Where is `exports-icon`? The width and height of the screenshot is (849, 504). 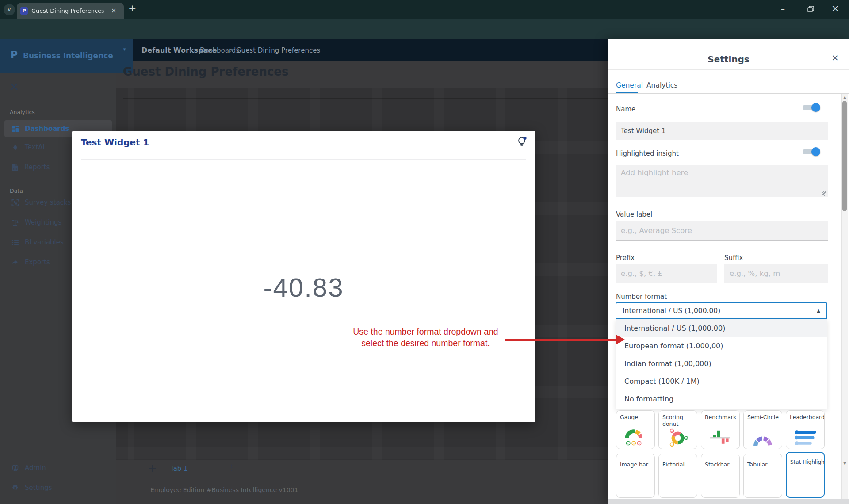 exports-icon is located at coordinates (15, 263).